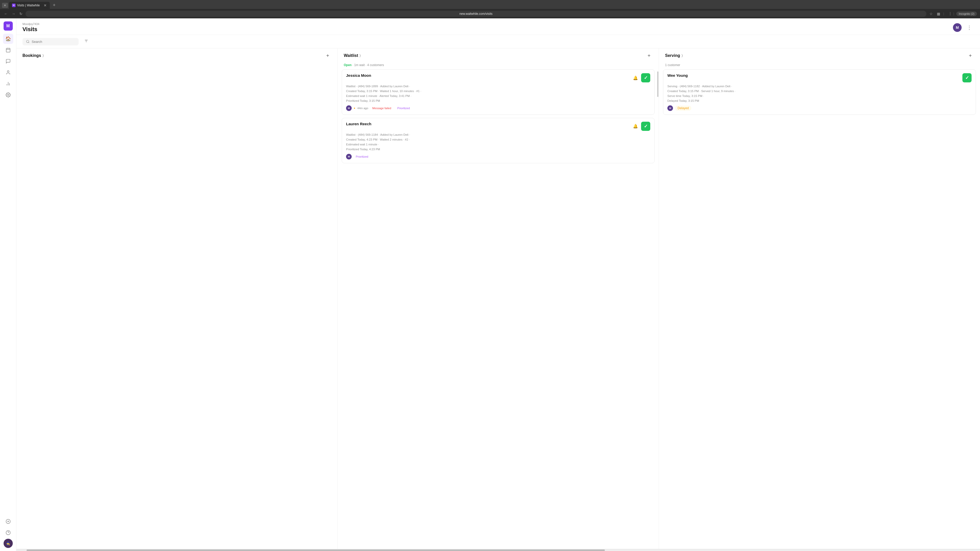 Image resolution: width=980 pixels, height=551 pixels. What do you see at coordinates (498, 108) in the screenshot?
I see `jessica-moon-footer: M ● 44m ago Message failed Prioritized` at bounding box center [498, 108].